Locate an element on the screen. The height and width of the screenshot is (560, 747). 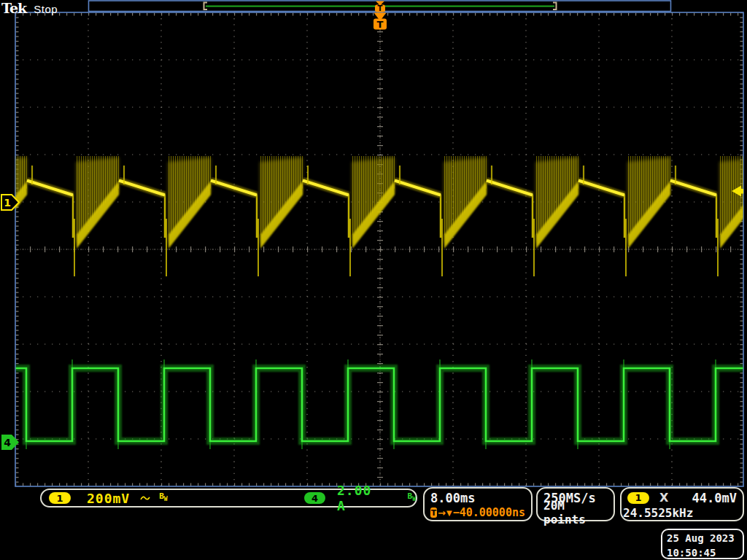
channel-readouts-box: 1 200mV BW 4 2.00 A BW is located at coordinates (229, 498).